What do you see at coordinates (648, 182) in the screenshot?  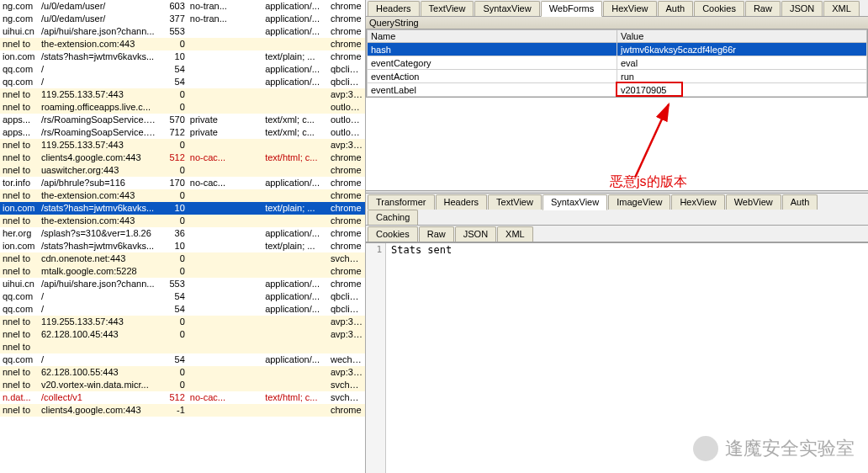 I see `annotation-text: 恶意js的版本` at bounding box center [648, 182].